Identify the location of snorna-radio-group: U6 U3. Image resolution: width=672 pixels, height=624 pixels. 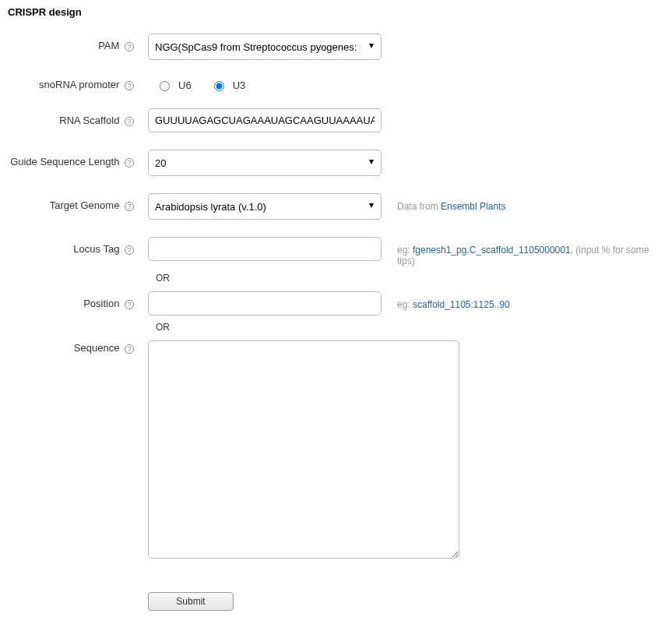
(265, 84).